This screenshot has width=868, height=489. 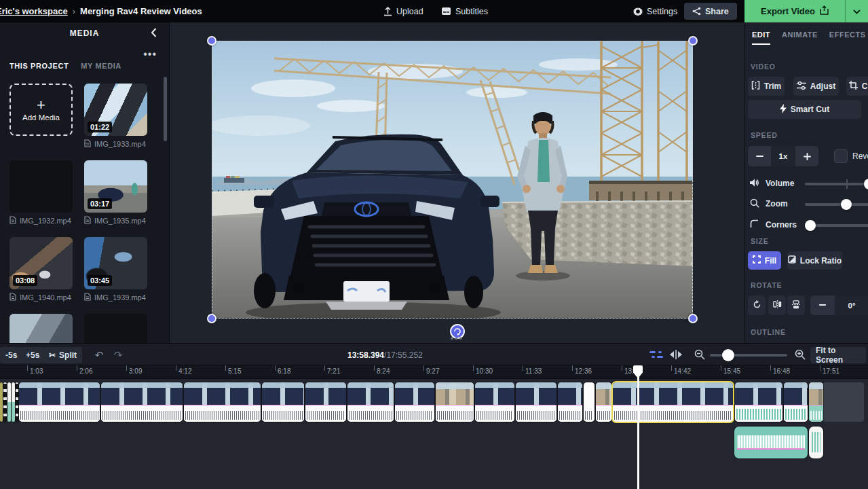 What do you see at coordinates (464, 11) in the screenshot?
I see `subtitles-button: Subtitles` at bounding box center [464, 11].